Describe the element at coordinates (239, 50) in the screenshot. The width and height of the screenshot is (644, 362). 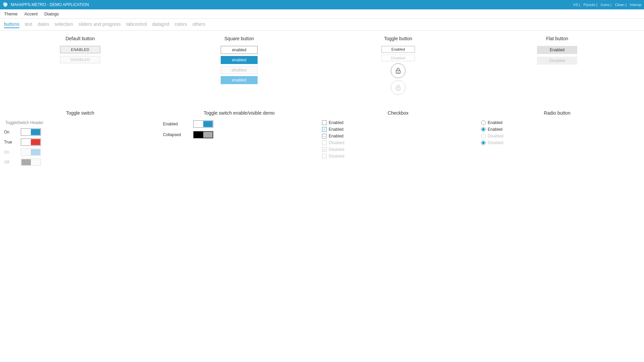
I see `square-btn-enabled1: enabled` at that location.